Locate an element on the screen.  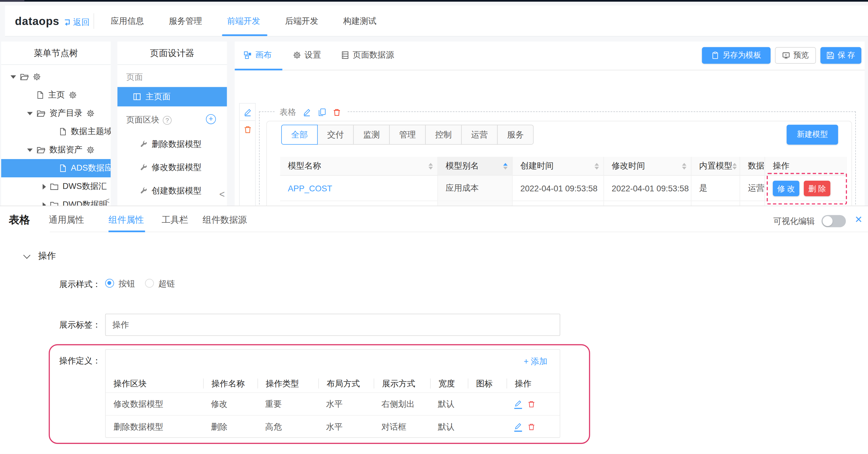
add-action-link: + 添加 is located at coordinates (536, 362).